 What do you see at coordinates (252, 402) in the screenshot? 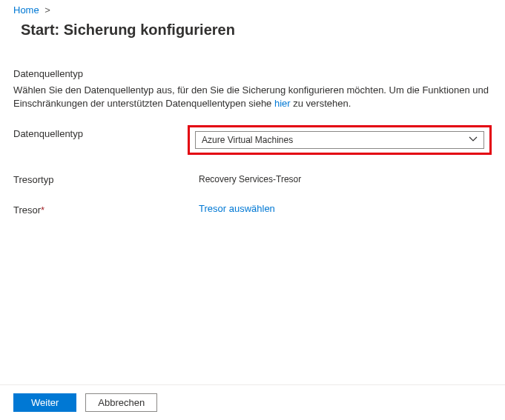
I see `footer-bar: Weiter Abbrechen` at bounding box center [252, 402].